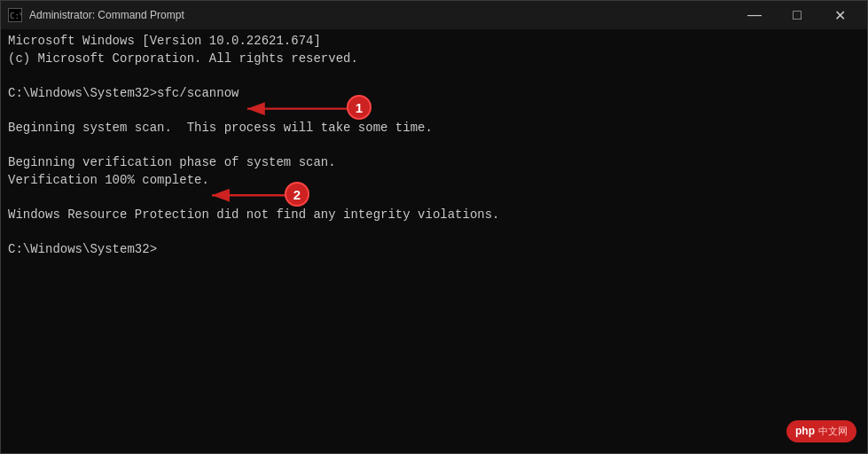 This screenshot has width=868, height=454. I want to click on close-button: ✕, so click(840, 15).